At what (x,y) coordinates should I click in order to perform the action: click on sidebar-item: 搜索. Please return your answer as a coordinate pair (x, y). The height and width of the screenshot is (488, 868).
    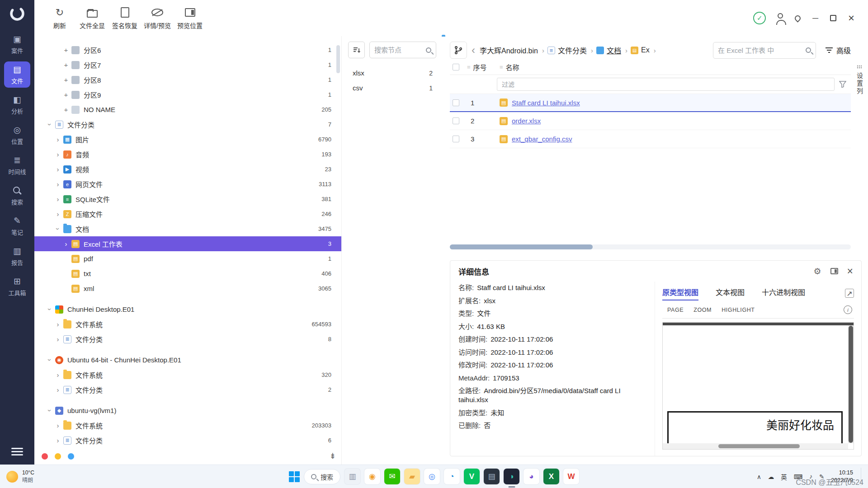
    Looking at the image, I should click on (17, 196).